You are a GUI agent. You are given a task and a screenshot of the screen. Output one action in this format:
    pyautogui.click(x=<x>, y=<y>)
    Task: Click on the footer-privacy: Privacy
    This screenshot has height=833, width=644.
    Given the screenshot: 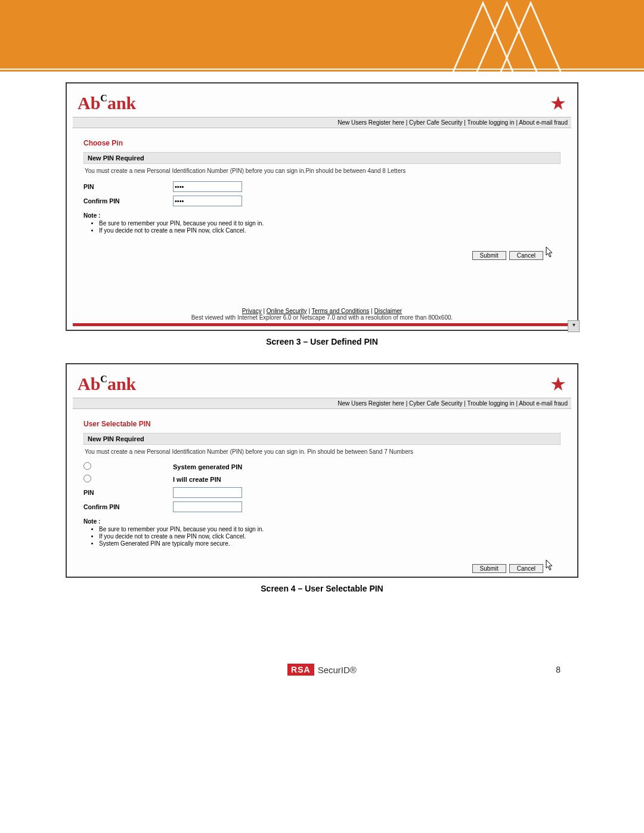 What is the action you would take?
    pyautogui.click(x=252, y=311)
    